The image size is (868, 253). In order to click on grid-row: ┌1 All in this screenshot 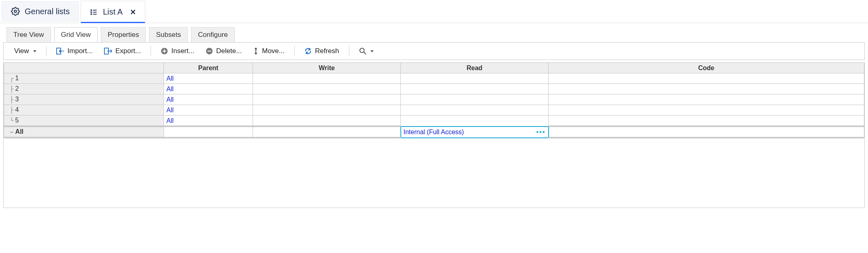, I will do `click(434, 79)`.